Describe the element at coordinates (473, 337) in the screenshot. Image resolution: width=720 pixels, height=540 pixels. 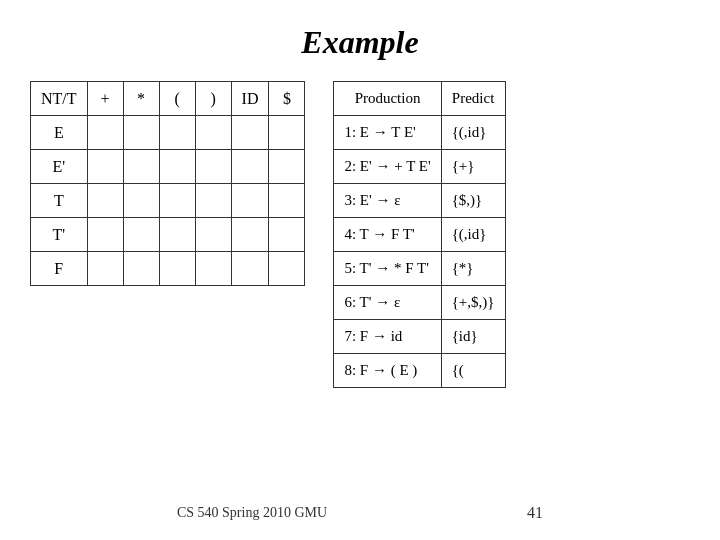
I see `predict-text: {id}` at that location.